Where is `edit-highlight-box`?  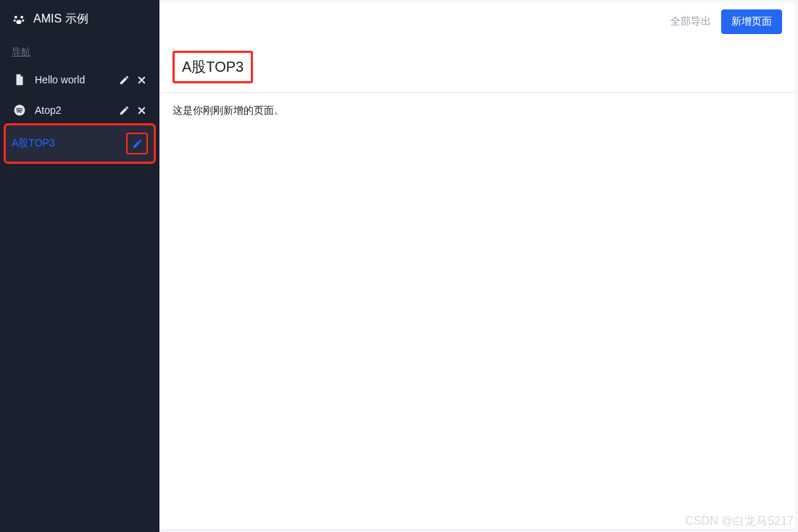 edit-highlight-box is located at coordinates (137, 144).